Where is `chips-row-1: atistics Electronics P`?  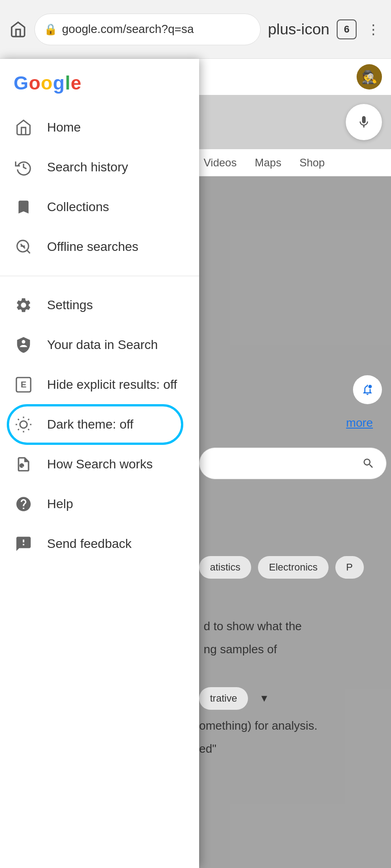
chips-row-1: atistics Electronics P is located at coordinates (293, 567).